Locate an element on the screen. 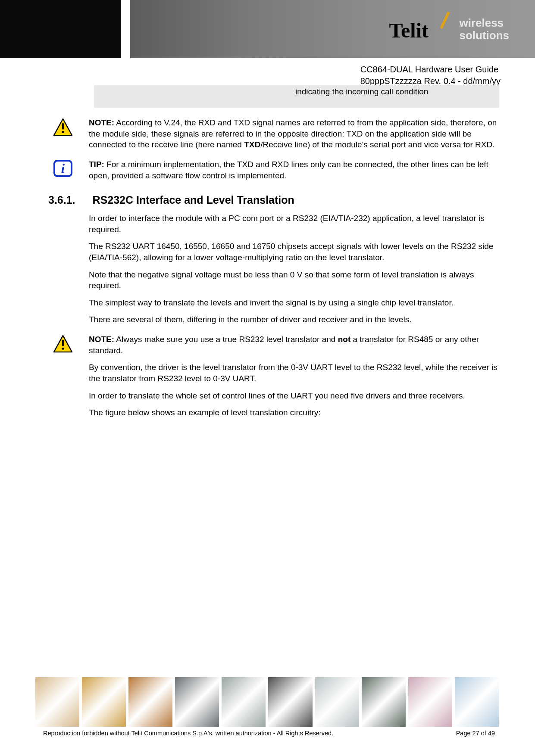  paragraph: In order to translate the whole set of c… is located at coordinates (294, 396).